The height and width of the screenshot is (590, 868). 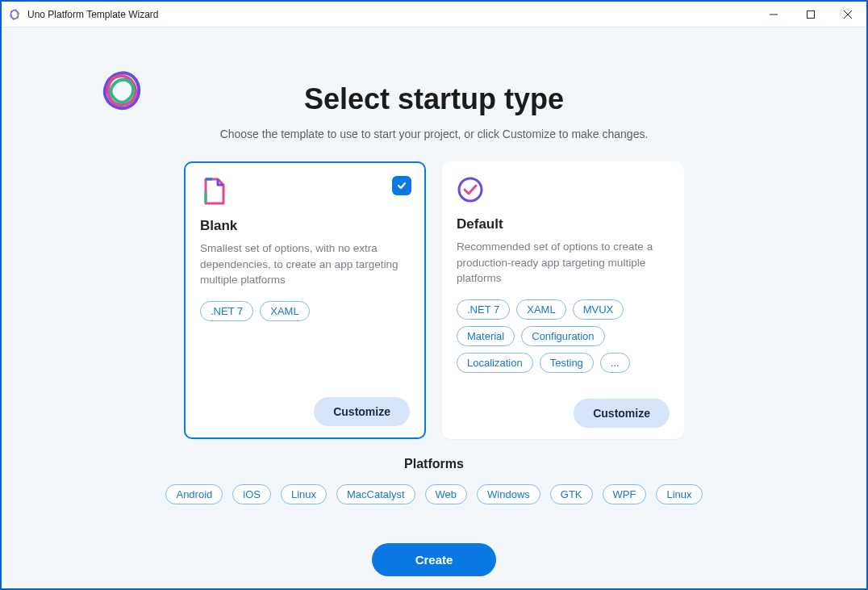 I want to click on window-title: Uno Platform Template Wizard, so click(x=94, y=15).